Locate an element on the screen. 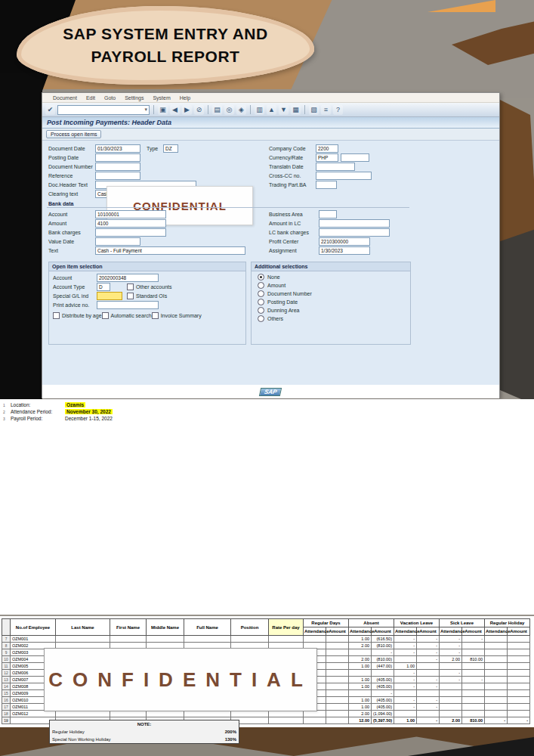 Image resolution: width=534 pixels, height=756 pixels. payroll-header: Rate Per day is located at coordinates (286, 627).